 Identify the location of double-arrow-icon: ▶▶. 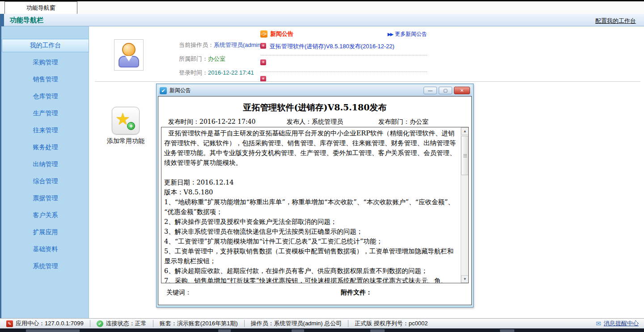
(390, 34).